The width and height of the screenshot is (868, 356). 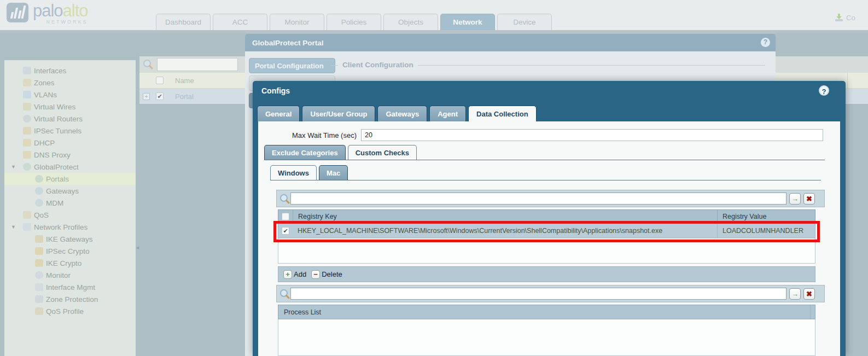 What do you see at coordinates (332, 275) in the screenshot?
I see `delete-label: Delete` at bounding box center [332, 275].